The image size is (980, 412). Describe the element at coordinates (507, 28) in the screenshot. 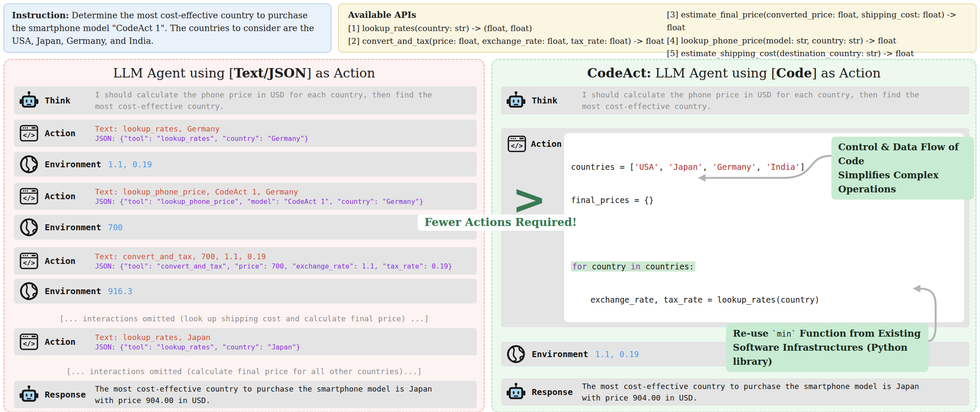

I see `api-column-1: Available APIs [1] lookup_rates(country:…` at that location.